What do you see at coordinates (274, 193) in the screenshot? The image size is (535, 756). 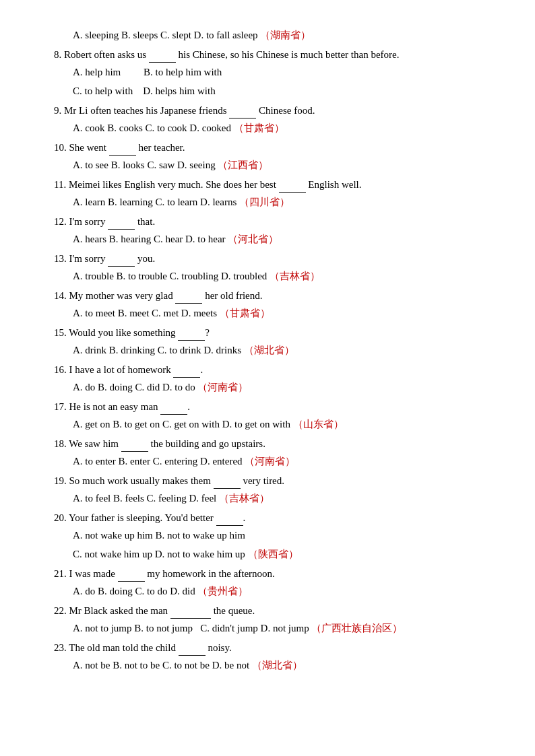 I see `question-11: 11. Meimei likes English very much. She …` at bounding box center [274, 193].